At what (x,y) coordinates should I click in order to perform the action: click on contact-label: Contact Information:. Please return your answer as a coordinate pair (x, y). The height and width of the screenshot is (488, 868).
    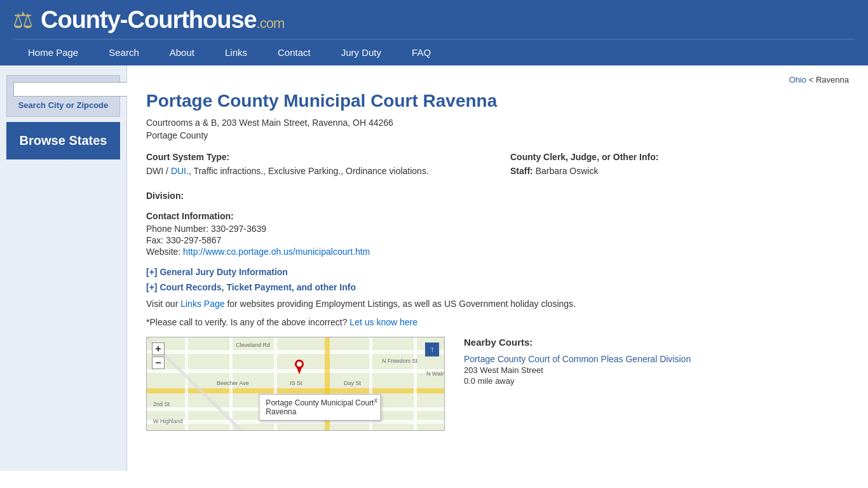
    Looking at the image, I should click on (498, 216).